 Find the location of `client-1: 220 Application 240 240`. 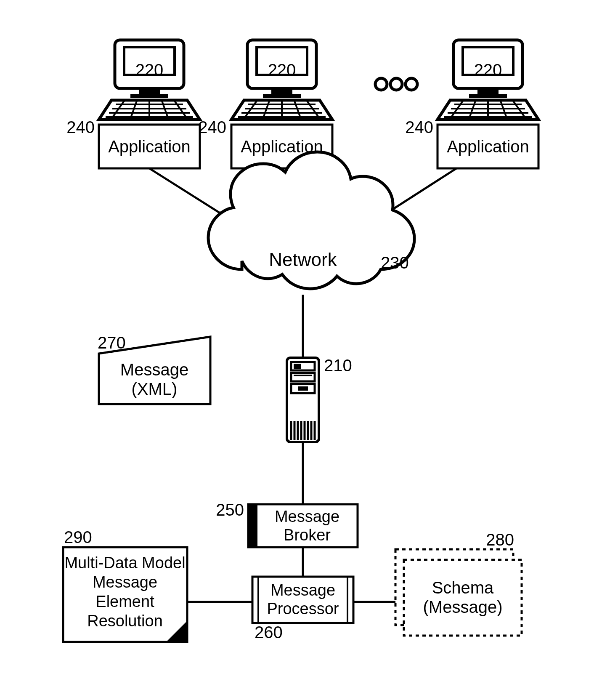

client-1: 220 Application 240 240 is located at coordinates (146, 104).